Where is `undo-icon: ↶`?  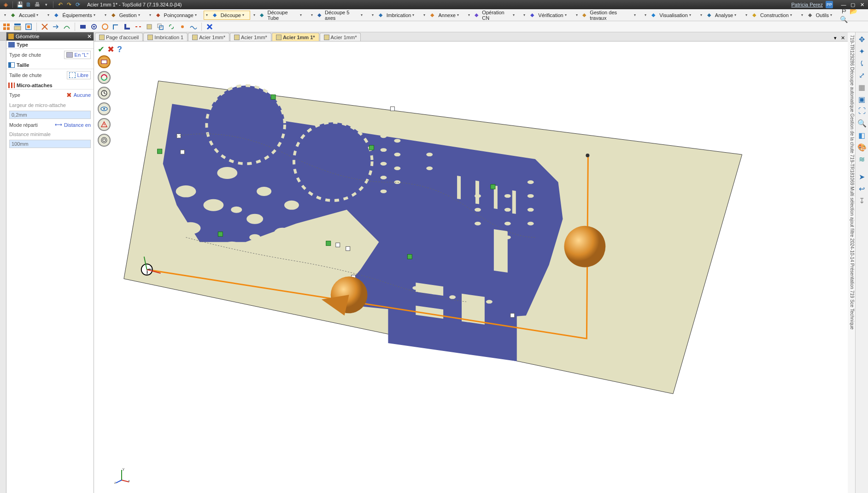
undo-icon: ↶ is located at coordinates (60, 5).